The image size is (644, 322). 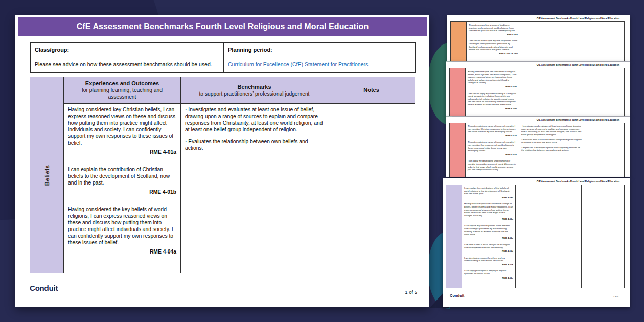 I want to click on thumbnail-table: Having reflected upon and considered a r…, so click(x=537, y=92).